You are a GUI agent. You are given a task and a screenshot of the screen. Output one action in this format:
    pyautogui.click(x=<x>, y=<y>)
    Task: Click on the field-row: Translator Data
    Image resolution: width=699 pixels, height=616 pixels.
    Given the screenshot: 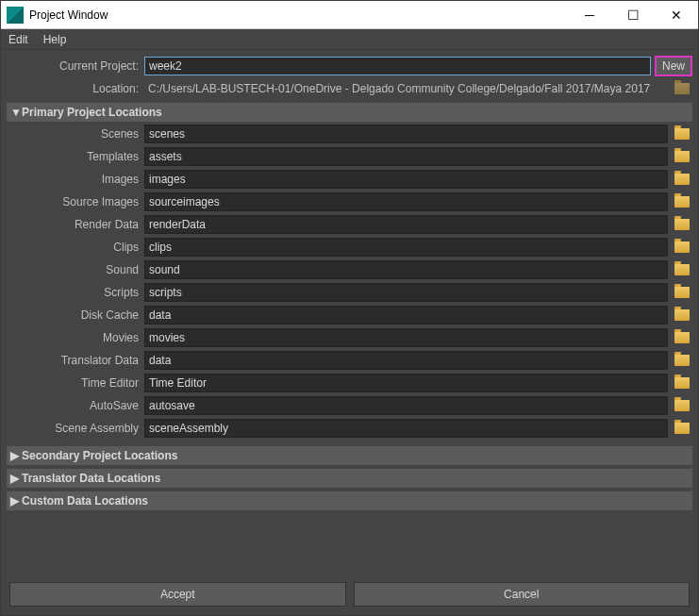 What is the action you would take?
    pyautogui.click(x=349, y=360)
    